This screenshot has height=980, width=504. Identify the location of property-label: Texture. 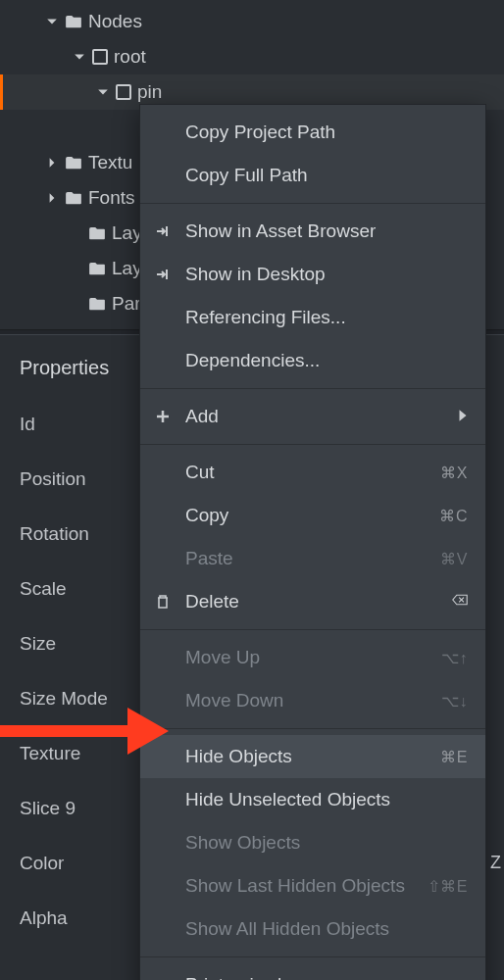
(50, 754).